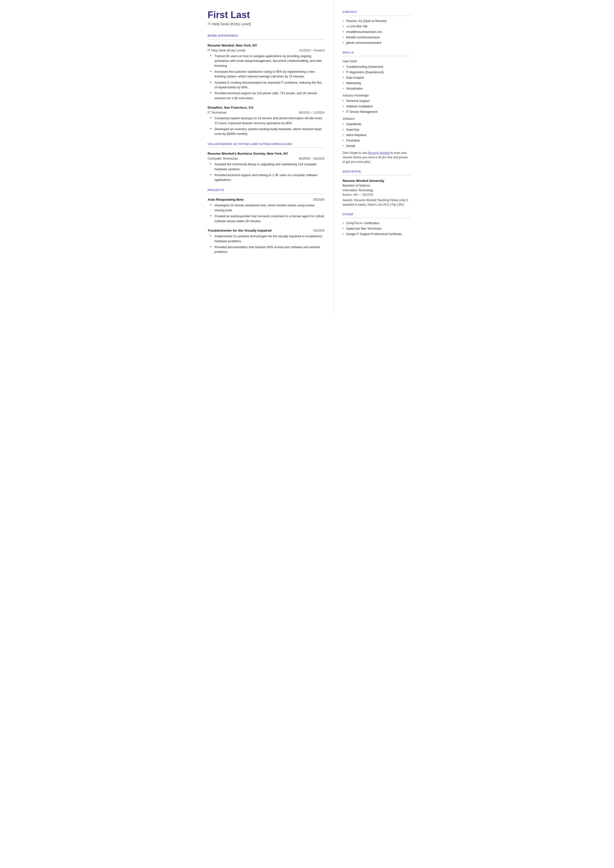 The width and height of the screenshot is (614, 868). I want to click on bullet-item: Developed 15 remote assistance bots, whi…, so click(268, 208).